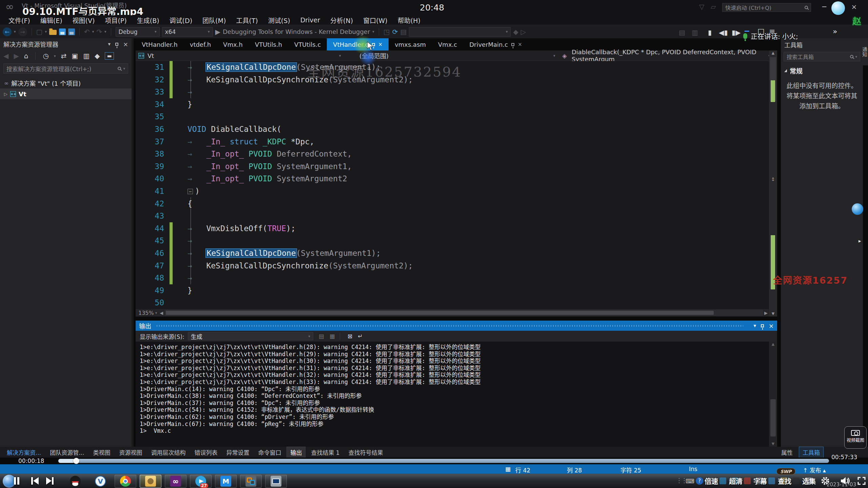 The image size is (868, 488). Describe the element at coordinates (814, 470) in the screenshot. I see `publish-button: ↑ 发布 ▴` at that location.